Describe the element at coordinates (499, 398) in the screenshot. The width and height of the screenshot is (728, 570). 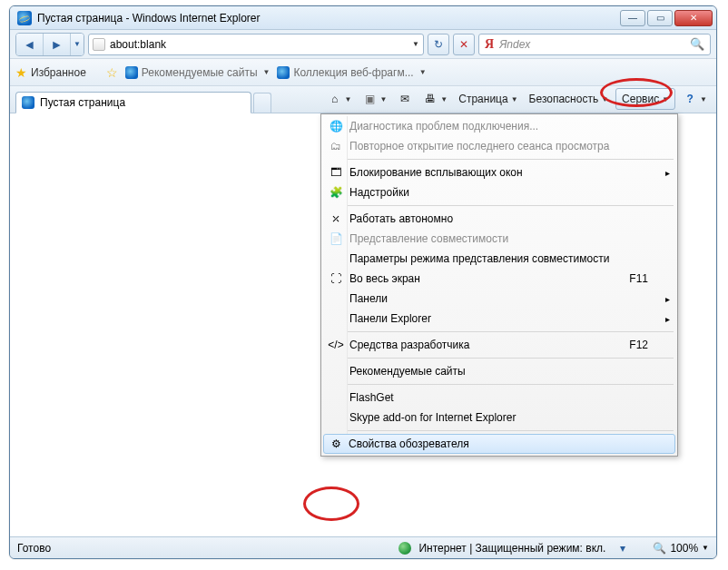
I see `menu-item: FlashGet` at that location.